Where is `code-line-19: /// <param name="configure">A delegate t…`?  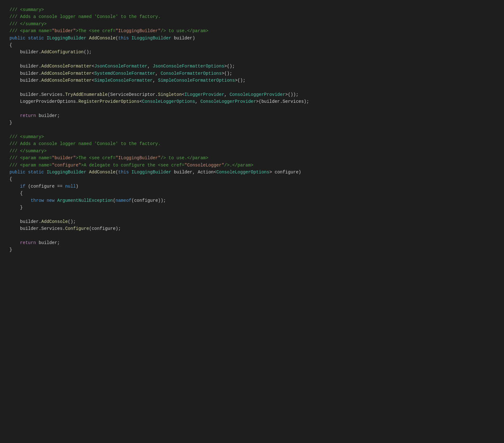 code-line-19: /// <param name="configure">A delegate t… is located at coordinates (252, 165).